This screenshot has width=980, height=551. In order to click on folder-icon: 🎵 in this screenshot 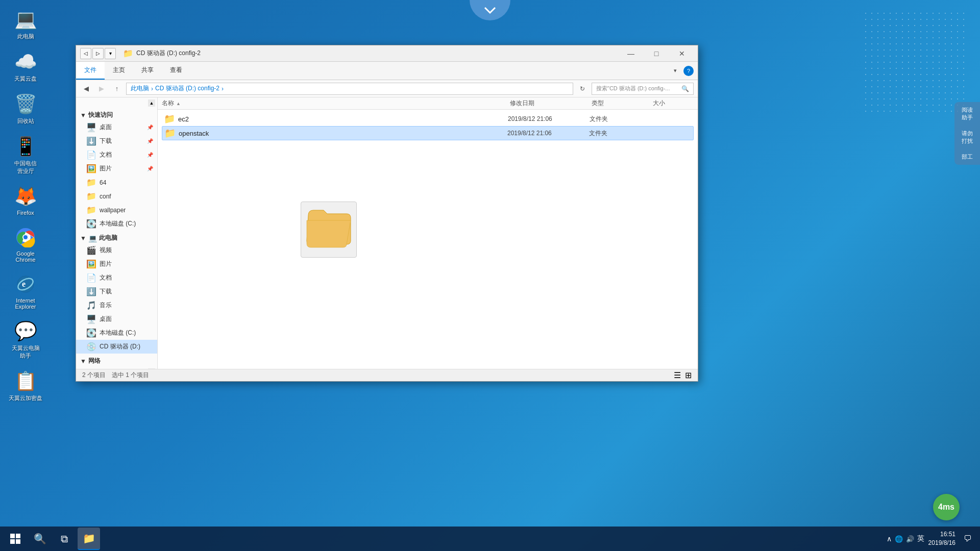, I will do `click(91, 305)`.